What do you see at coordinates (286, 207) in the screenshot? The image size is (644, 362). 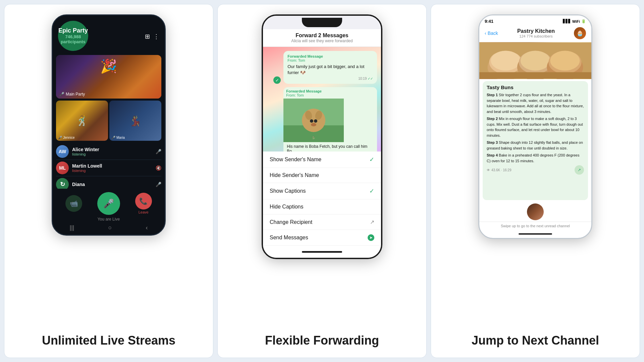 I see `hide-captions-label: Hide Captions` at bounding box center [286, 207].